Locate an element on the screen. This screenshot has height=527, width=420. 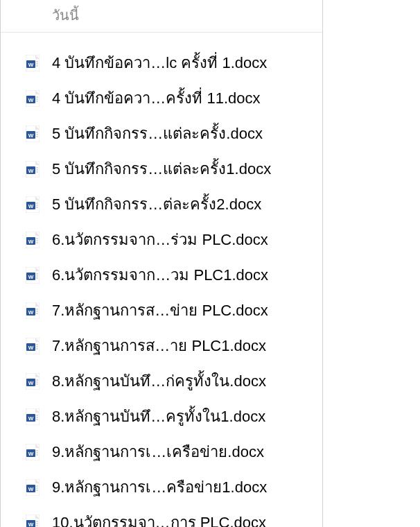
file-item: W 8.หลักฐานบันทึ…ครูทั้งใน1.docx is located at coordinates (161, 416).